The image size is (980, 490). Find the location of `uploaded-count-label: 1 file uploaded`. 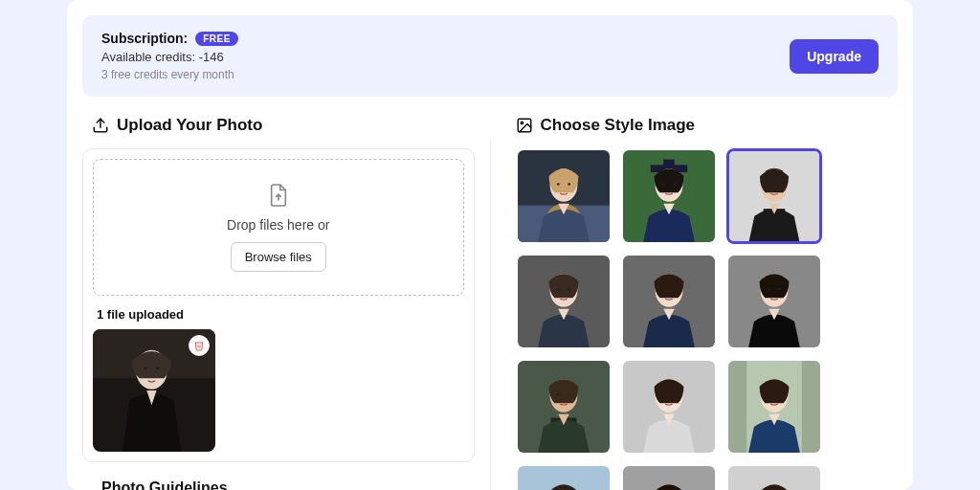

uploaded-count-label: 1 file uploaded is located at coordinates (278, 314).